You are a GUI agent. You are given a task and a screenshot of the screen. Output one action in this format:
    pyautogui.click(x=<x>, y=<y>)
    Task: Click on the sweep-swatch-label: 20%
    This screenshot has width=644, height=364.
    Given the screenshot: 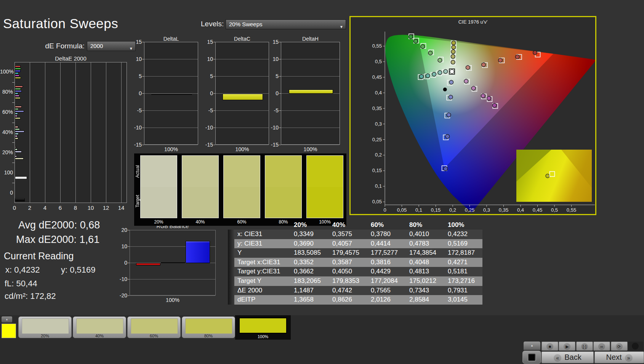 What is the action you would take?
    pyautogui.click(x=159, y=222)
    